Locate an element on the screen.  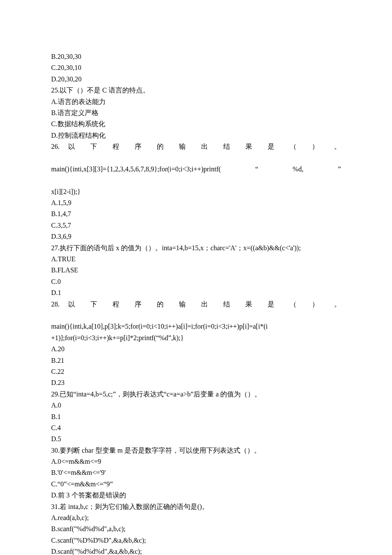
text-line: B.语言定义严格 is located at coordinates (196, 113).